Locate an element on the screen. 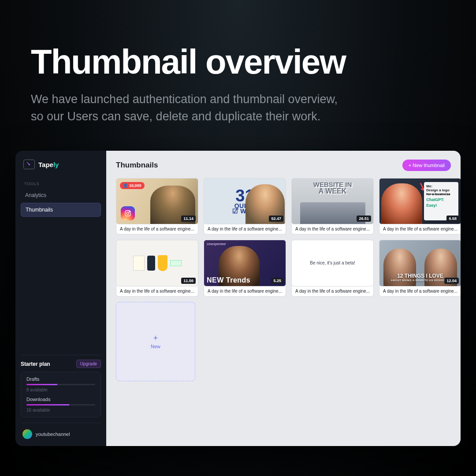  thumbnail-card: 12 THINGS I LOVEABOUT BEING A REMOTE UX … is located at coordinates (420, 268).